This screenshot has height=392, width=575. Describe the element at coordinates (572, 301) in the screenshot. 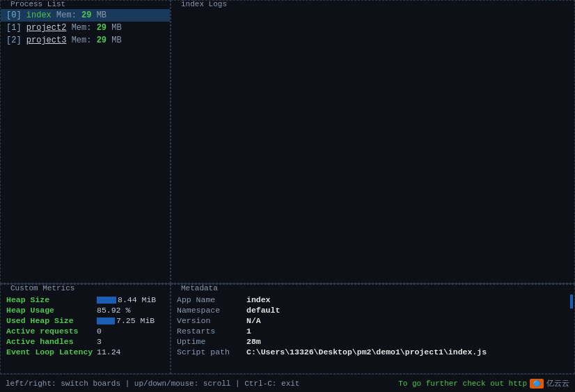

I see `metadata-scrollbar` at that location.